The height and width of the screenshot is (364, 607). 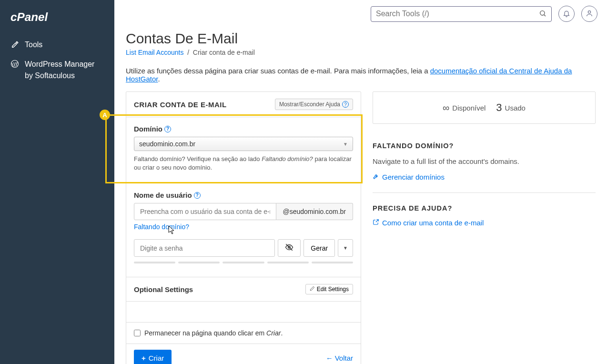 What do you see at coordinates (30, 17) in the screenshot?
I see `svg-text: cPanel` at bounding box center [30, 17].